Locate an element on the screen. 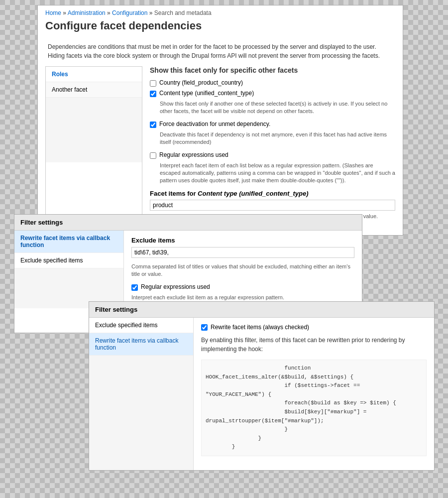 The height and width of the screenshot is (498, 448). fp2-rewrite-checkbox is located at coordinates (204, 328).